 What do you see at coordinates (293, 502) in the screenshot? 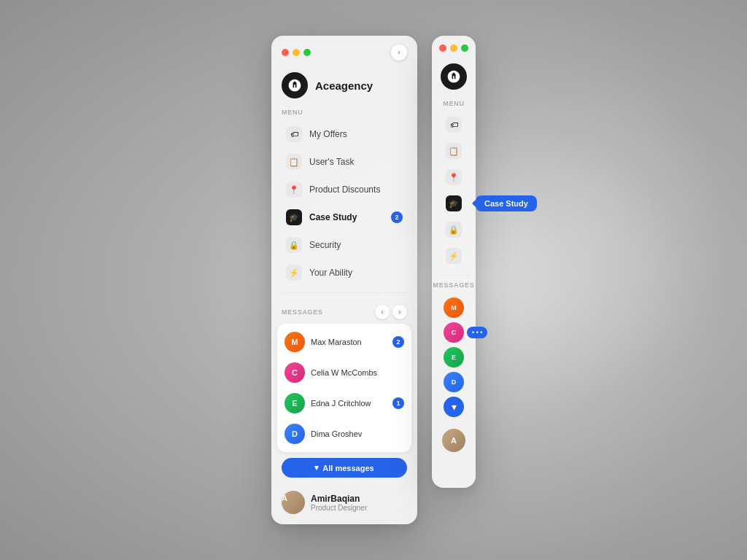
I see `profile-avatar: A` at bounding box center [293, 502].